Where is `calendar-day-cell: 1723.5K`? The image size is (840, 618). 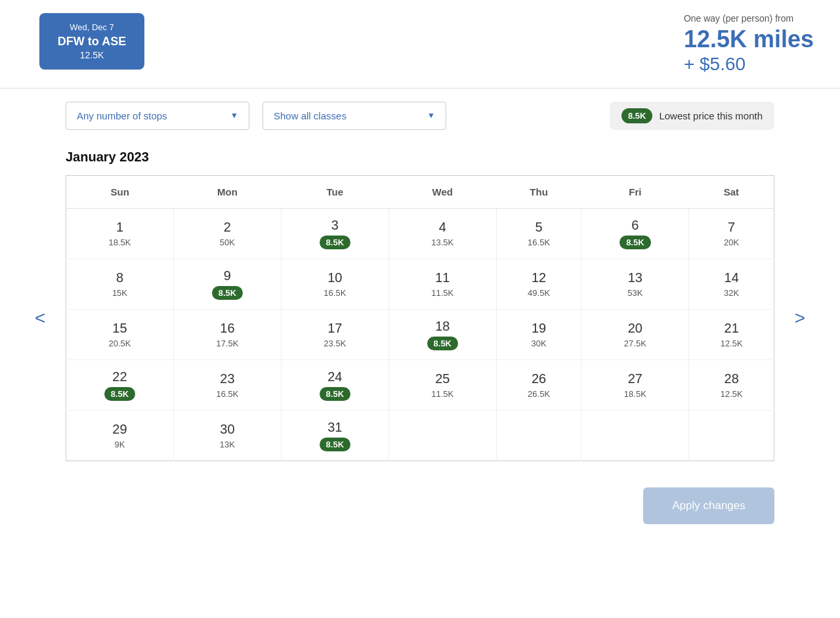 calendar-day-cell: 1723.5K is located at coordinates (335, 335).